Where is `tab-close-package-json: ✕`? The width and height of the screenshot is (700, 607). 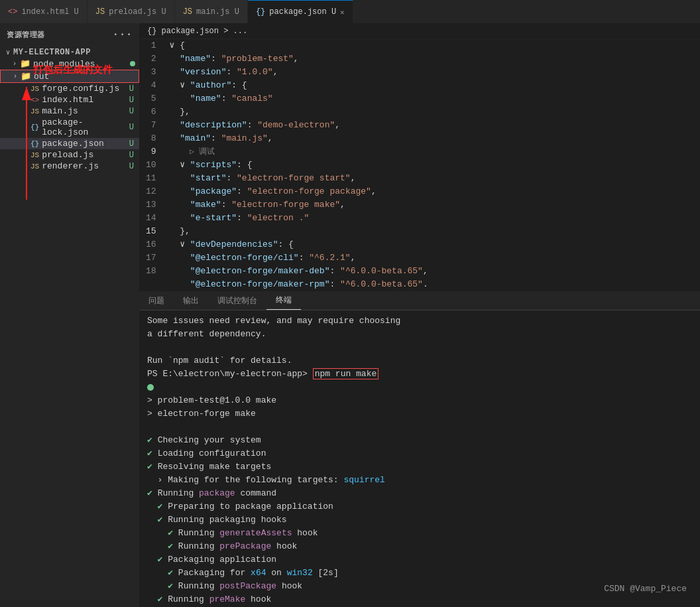 tab-close-package-json: ✕ is located at coordinates (342, 12).